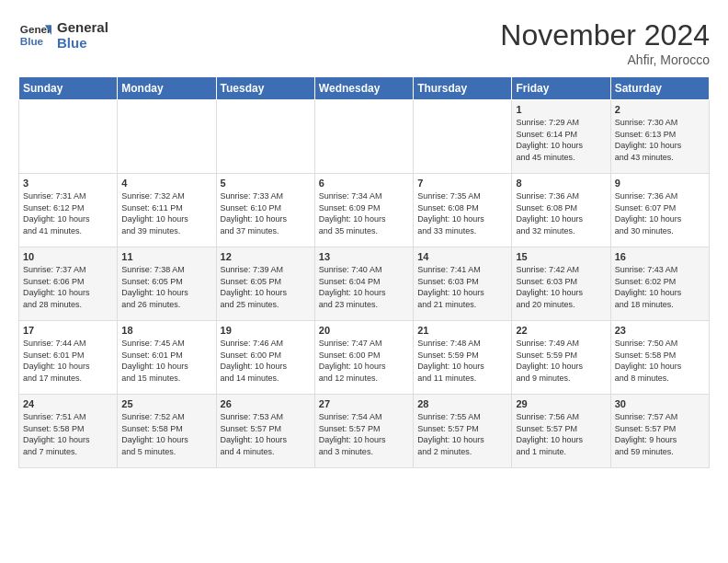 This screenshot has height=563, width=728. I want to click on calendar-week-1: 1Sunrise: 7:29 AM Sunset: 6:14 PM Daylig…, so click(364, 137).